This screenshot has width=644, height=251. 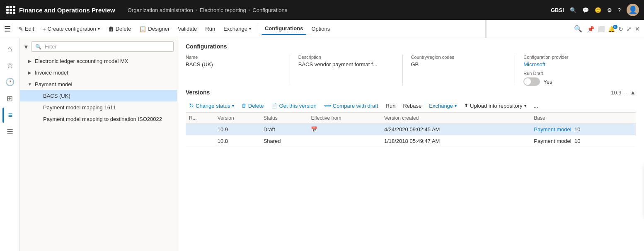 What do you see at coordinates (583, 130) in the screenshot?
I see `cell-base-1: Payment model 10` at bounding box center [583, 130].